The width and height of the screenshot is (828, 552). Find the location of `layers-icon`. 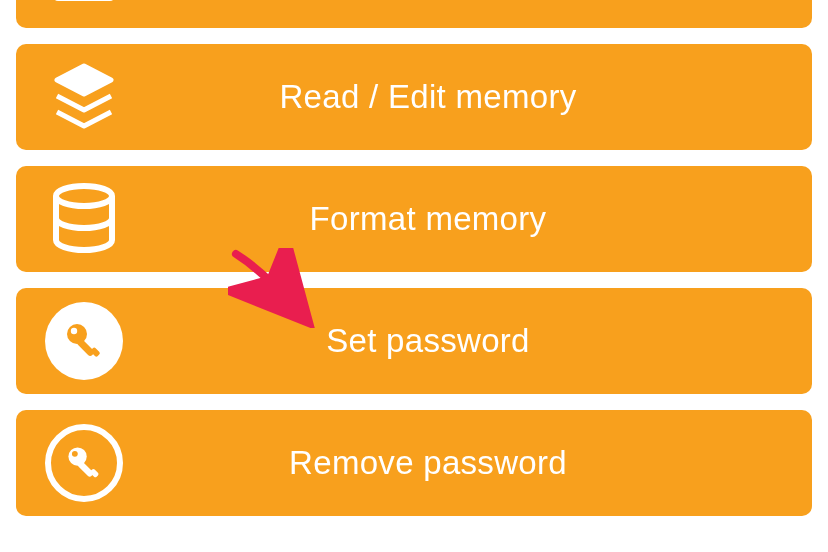

layers-icon is located at coordinates (84, 97).